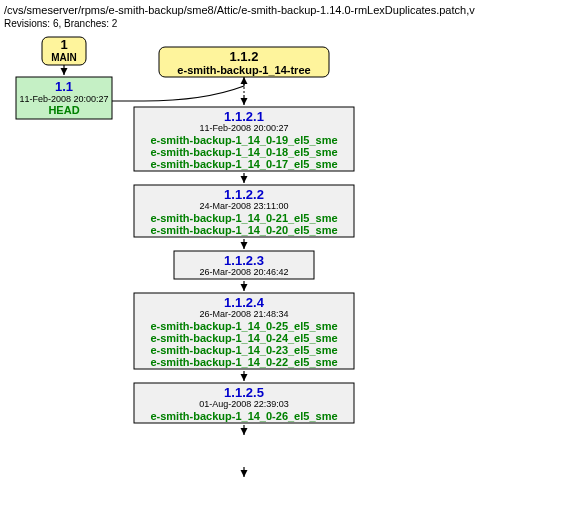 This screenshot has width=566, height=513. I want to click on edge, so click(178, 89).